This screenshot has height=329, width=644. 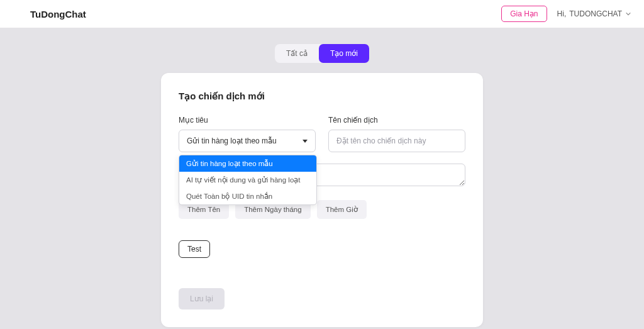 What do you see at coordinates (596, 14) in the screenshot?
I see `user-name: TUDONGCHAT` at bounding box center [596, 14].